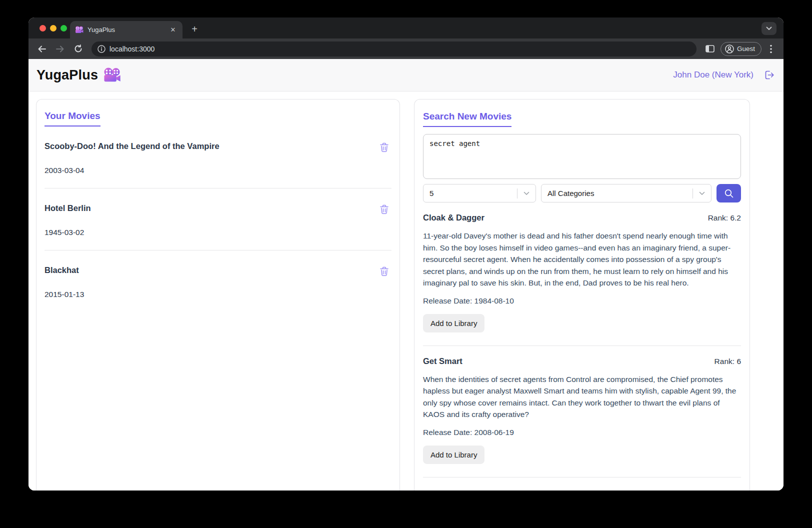 The width and height of the screenshot is (812, 528). Describe the element at coordinates (769, 28) in the screenshot. I see `tab-search-button` at that location.